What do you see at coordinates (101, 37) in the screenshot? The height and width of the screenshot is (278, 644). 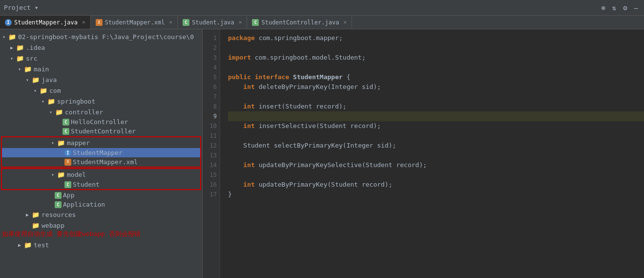 I see `tree-item-root: ▾ 📁 02-springboot-mybatis F:\Java_Projec…` at bounding box center [101, 37].